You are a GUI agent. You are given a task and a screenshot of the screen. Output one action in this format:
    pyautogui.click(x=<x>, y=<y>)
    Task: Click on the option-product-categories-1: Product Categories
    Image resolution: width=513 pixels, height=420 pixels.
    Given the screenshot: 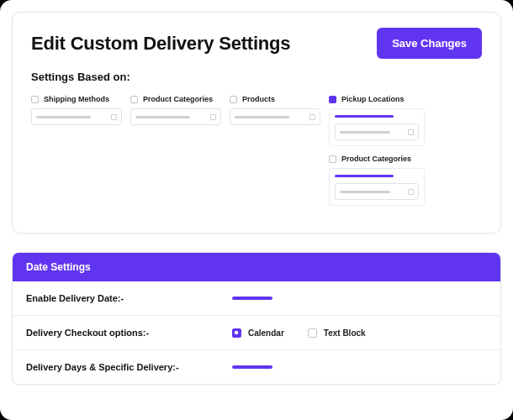 What is the action you would take?
    pyautogui.click(x=176, y=99)
    